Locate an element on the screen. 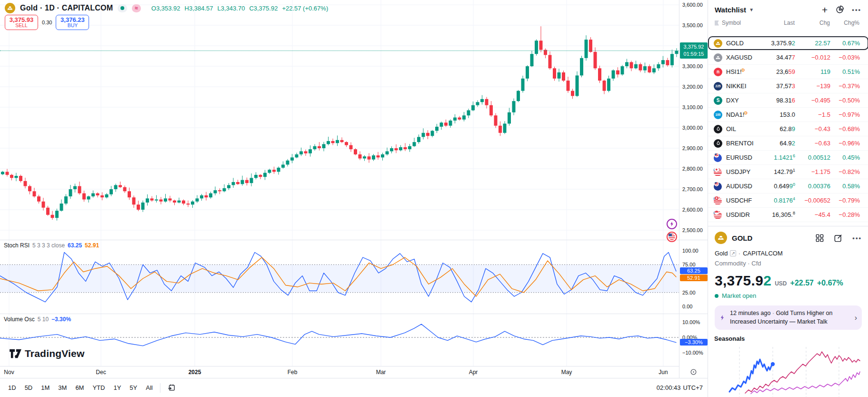 The width and height of the screenshot is (868, 397). range-button-5d: 5D is located at coordinates (29, 388).